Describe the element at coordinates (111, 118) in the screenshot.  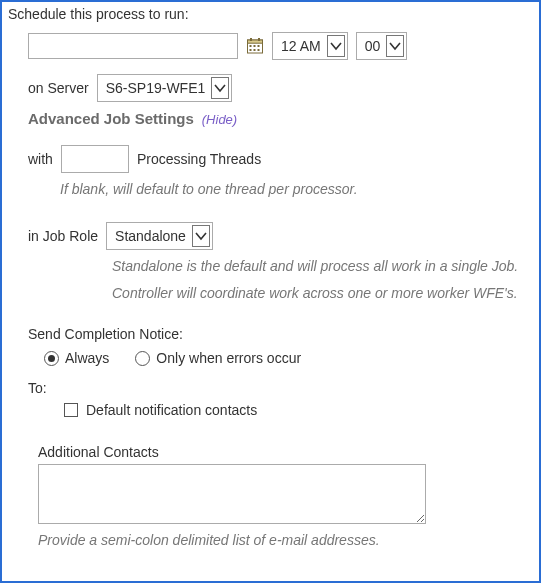
I see `advanced-heading-label: Advanced Job Settings` at that location.